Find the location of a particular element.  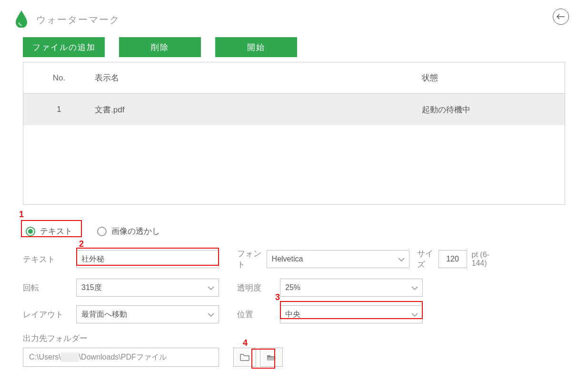

radio-image-label: 画像の透かし is located at coordinates (136, 231).